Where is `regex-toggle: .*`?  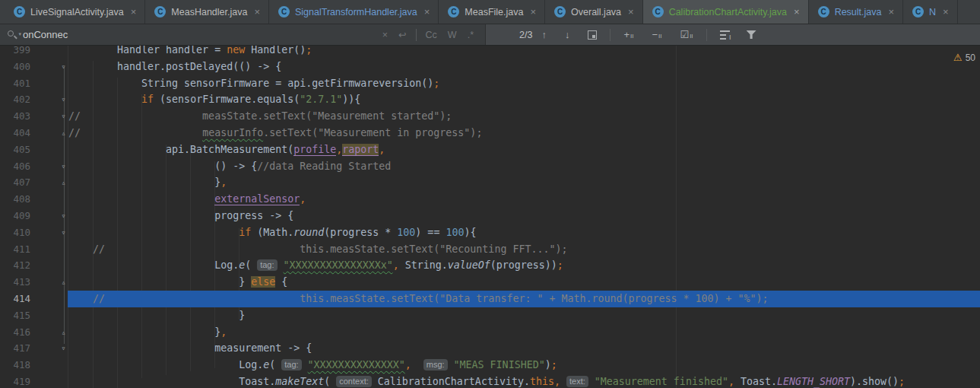 regex-toggle: .* is located at coordinates (471, 35).